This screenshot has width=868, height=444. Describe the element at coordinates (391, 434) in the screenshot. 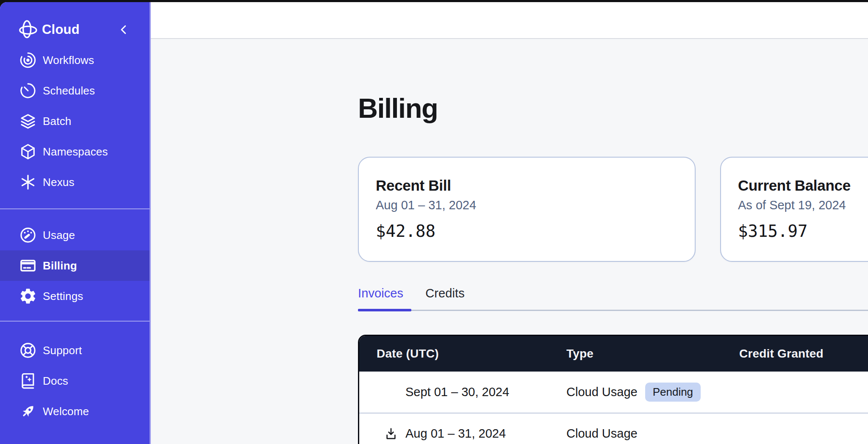

I see `download-invoice-icon` at that location.